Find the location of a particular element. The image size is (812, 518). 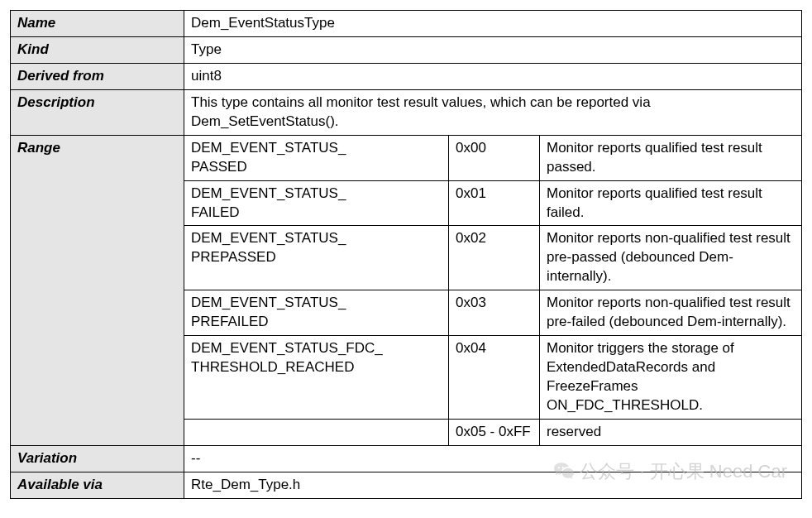

label-name: Name is located at coordinates (98, 24).